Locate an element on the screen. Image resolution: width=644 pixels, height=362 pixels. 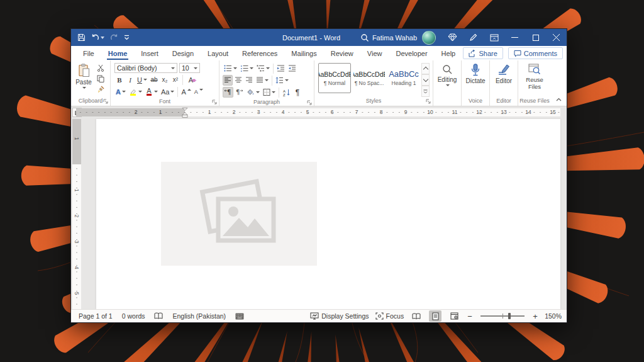
clipboard-group-label: Clipboard is located at coordinates (91, 101).